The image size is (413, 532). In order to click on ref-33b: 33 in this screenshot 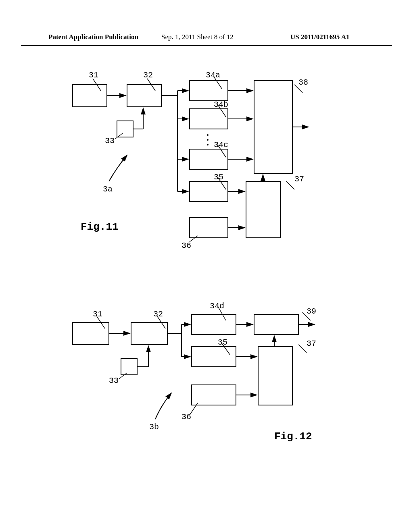, I will do `click(114, 380)`.